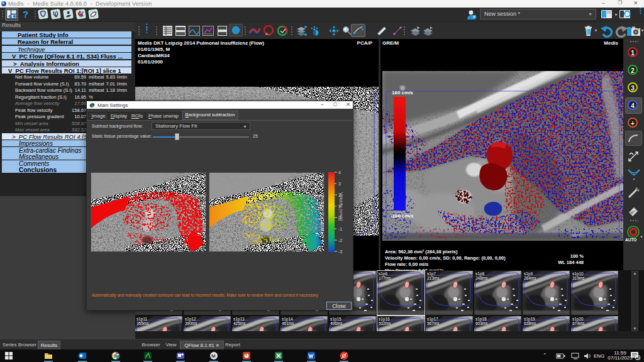  What do you see at coordinates (638, 358) in the screenshot?
I see `svg-text: 16` at bounding box center [638, 358].